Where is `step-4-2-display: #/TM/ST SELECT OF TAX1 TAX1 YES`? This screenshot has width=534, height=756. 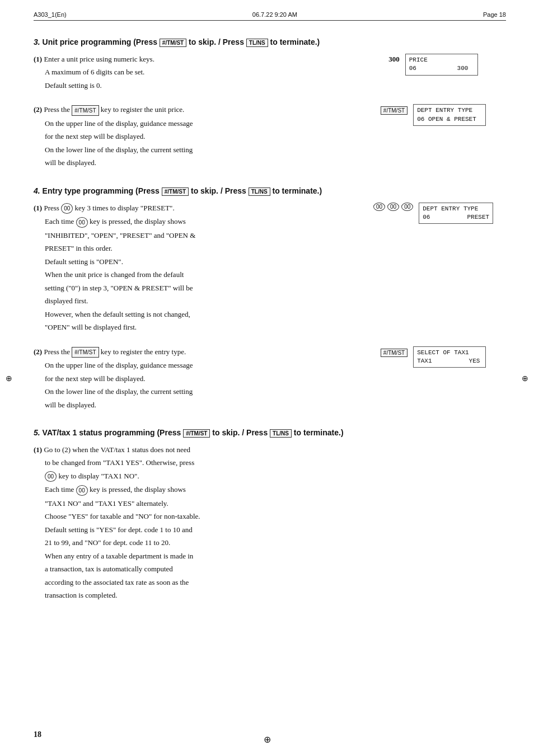
step-4-2-display: #/TM/ST SELECT OF TAX1 TAX1 YES is located at coordinates (433, 357).